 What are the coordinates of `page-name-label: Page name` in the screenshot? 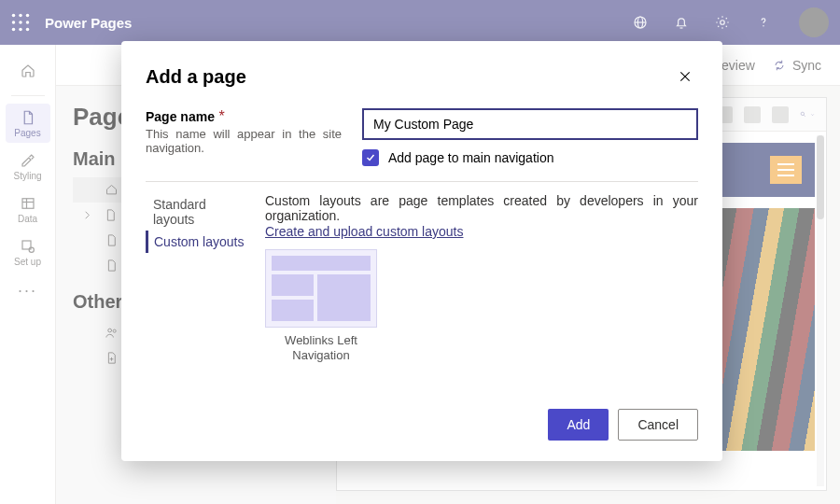 It's located at (180, 117).